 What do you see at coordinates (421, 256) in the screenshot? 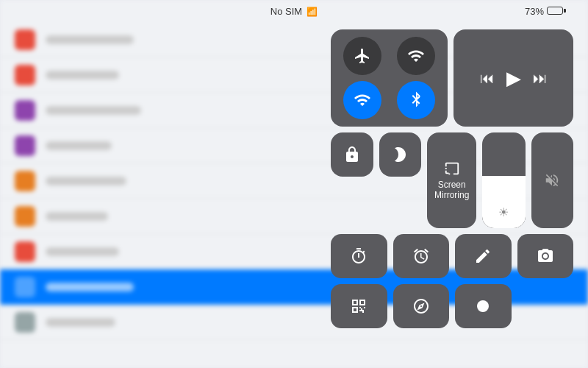
I see `alarm-icon` at bounding box center [421, 256].